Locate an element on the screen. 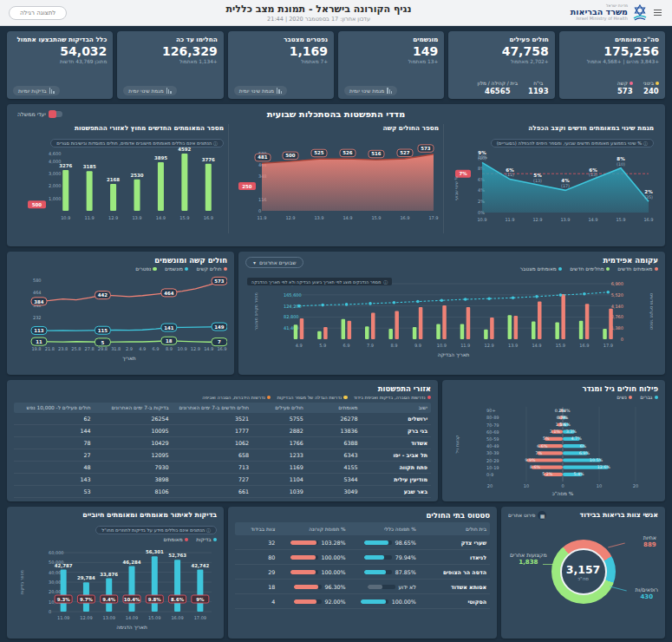  toggle-switch-icon is located at coordinates (55, 115).